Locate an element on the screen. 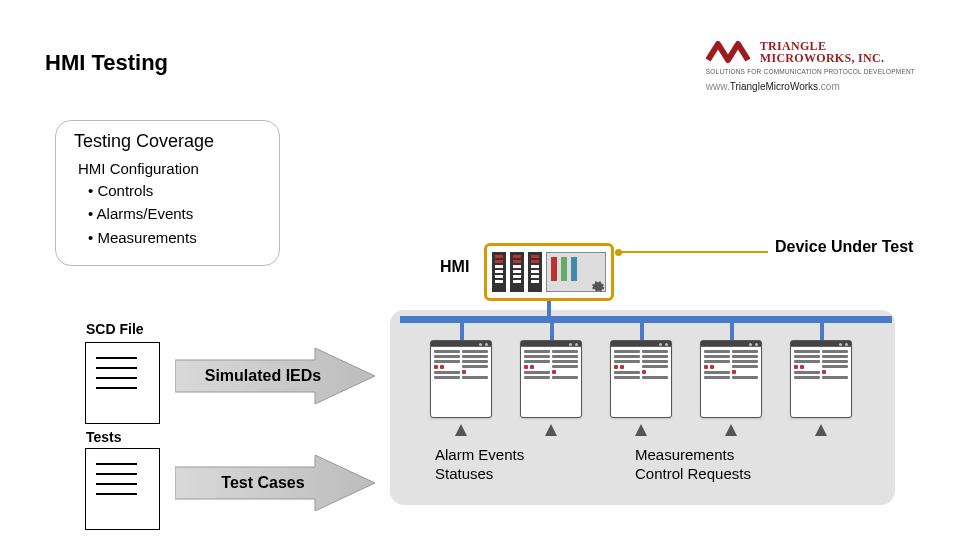 The image size is (960, 540). network-bus-bar is located at coordinates (646, 320).